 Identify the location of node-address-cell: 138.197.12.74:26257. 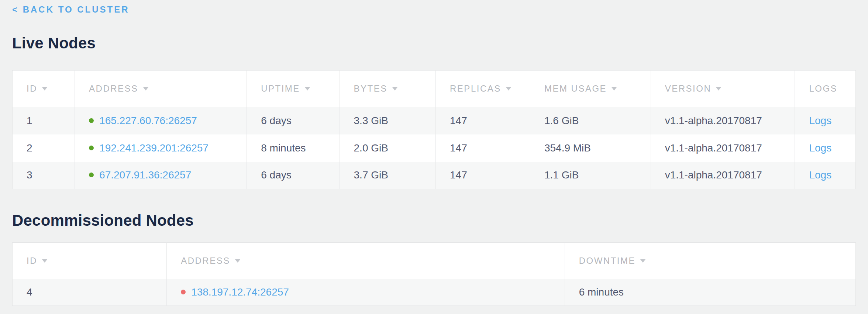
(366, 293).